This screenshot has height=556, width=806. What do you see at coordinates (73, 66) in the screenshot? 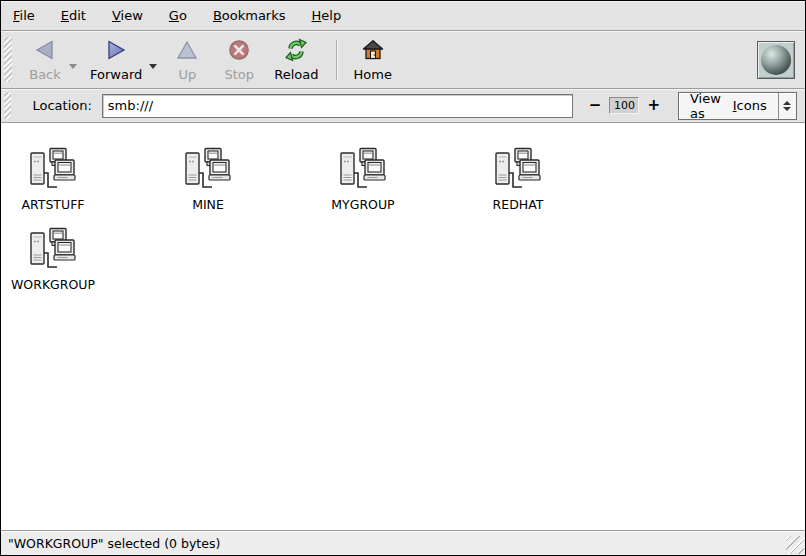
I see `back-history-chevron-icon` at bounding box center [73, 66].